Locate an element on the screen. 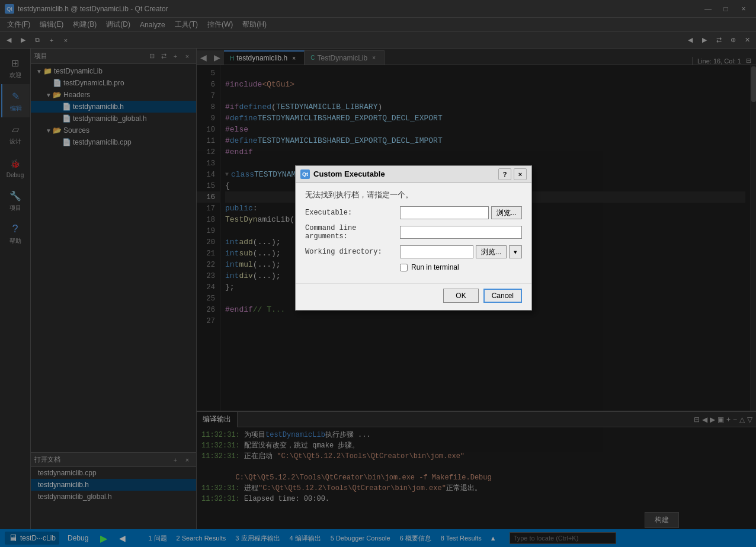 Image resolution: width=756 pixels, height=547 pixels. workdir-label: Working directory: is located at coordinates (353, 252).